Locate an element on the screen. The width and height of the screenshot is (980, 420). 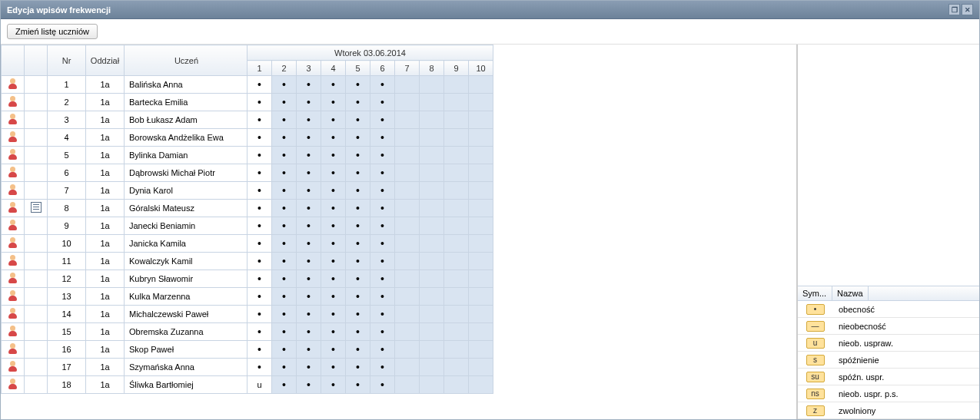
table-row: 71aDynia Karol•••••• is located at coordinates (247, 190).